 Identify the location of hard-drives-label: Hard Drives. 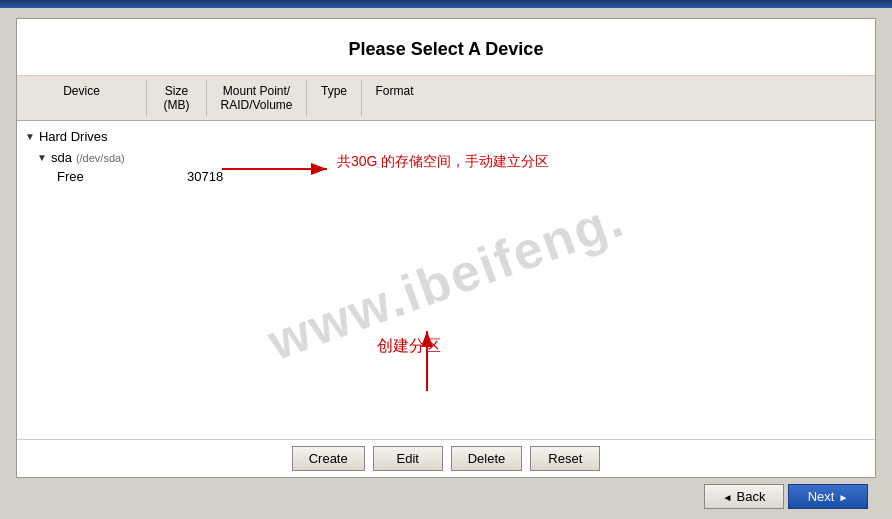
(74, 136).